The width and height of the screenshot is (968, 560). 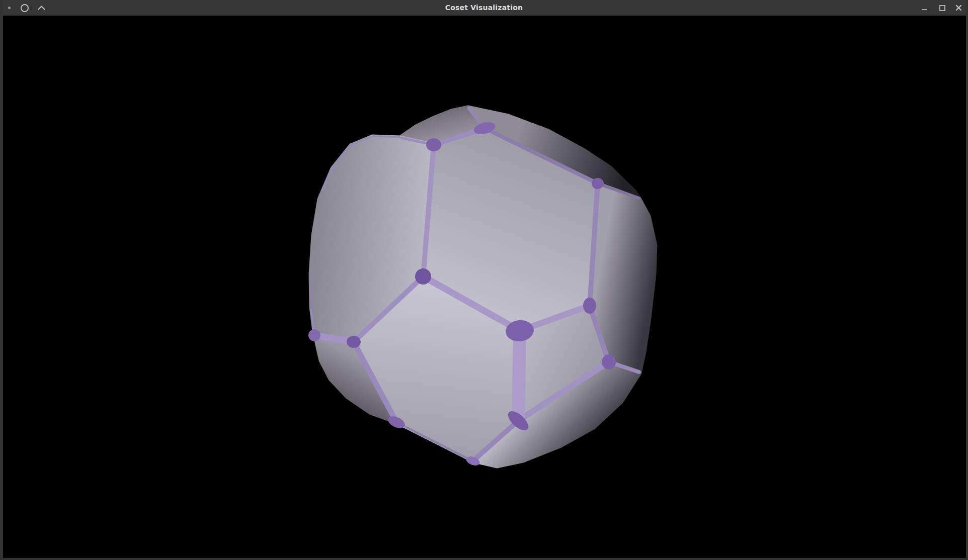 What do you see at coordinates (924, 8) in the screenshot?
I see `minimize-button` at bounding box center [924, 8].